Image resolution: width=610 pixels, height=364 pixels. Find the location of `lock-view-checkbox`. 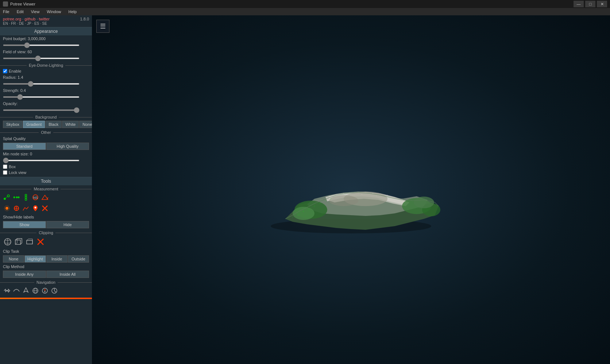

lock-view-checkbox is located at coordinates (5, 173).